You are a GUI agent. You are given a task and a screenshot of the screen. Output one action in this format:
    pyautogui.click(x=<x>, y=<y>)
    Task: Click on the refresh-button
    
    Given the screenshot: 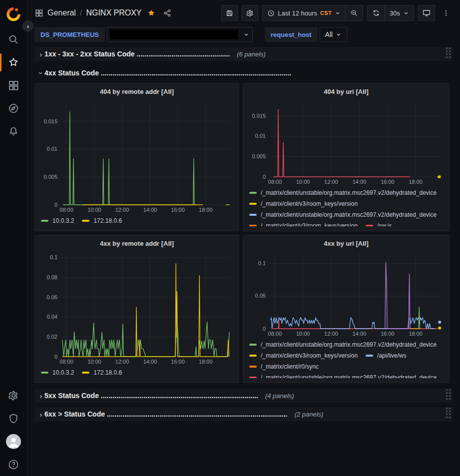 What is the action you would take?
    pyautogui.click(x=376, y=13)
    